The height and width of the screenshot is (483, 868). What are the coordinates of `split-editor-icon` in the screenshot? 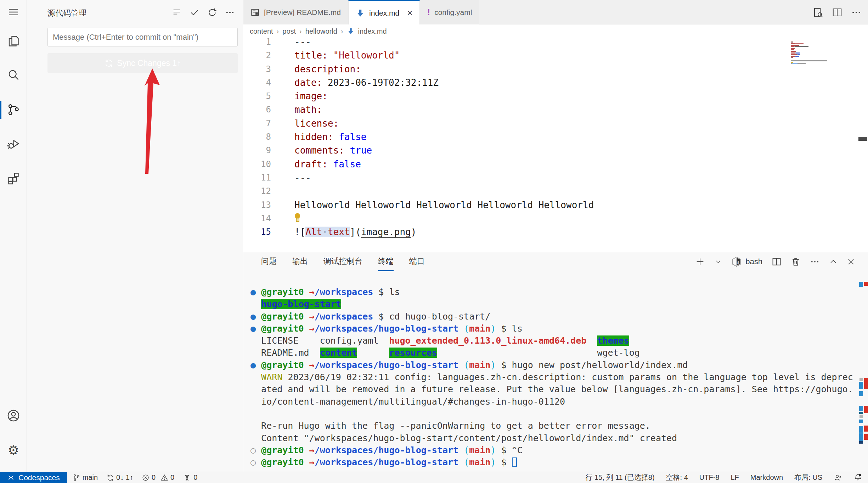 It's located at (837, 12).